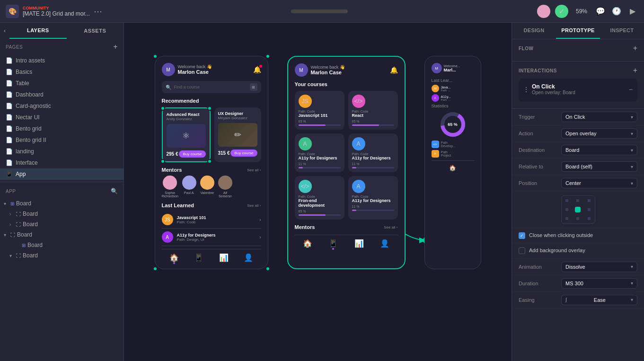 The height and width of the screenshot is (361, 644). Describe the element at coordinates (212, 163) in the screenshot. I see `phone-1: M Welcome back 👋 Marlon Case 🔔 🔍 Find a …` at that location.